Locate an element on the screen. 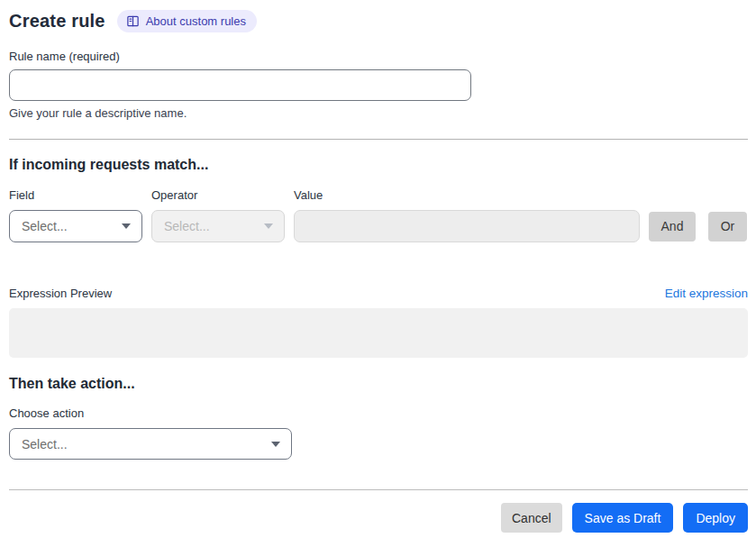 The image size is (756, 538). field-select: Select... is located at coordinates (76, 226).